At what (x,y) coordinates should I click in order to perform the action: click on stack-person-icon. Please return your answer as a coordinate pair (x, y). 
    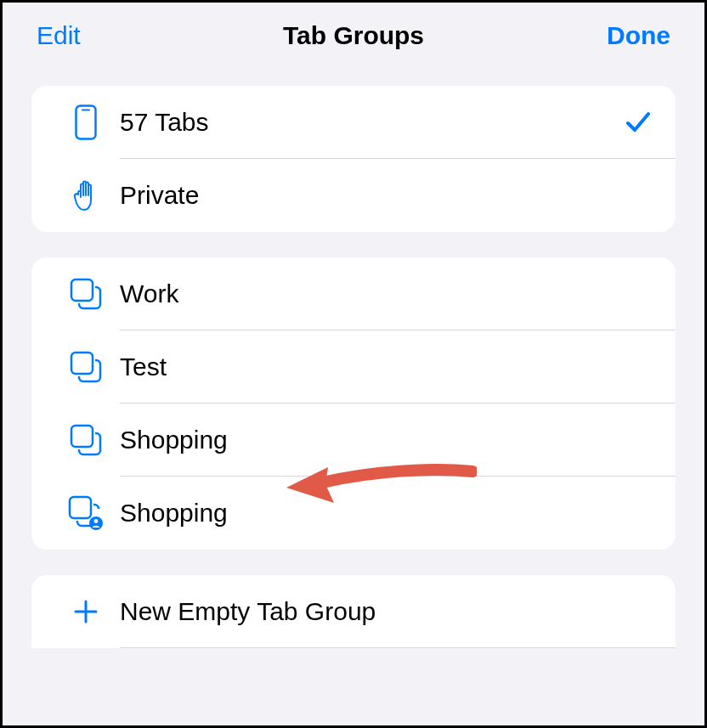
    Looking at the image, I should click on (86, 513).